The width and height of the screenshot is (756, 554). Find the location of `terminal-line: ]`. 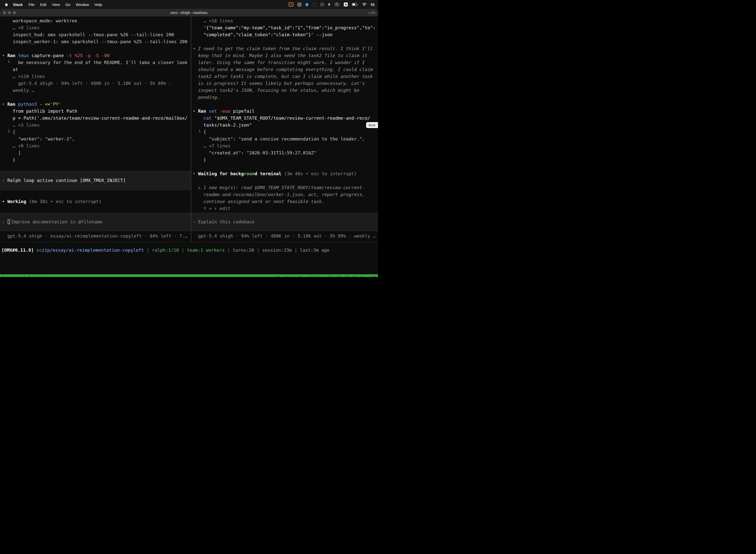

terminal-line: ] is located at coordinates (95, 153).